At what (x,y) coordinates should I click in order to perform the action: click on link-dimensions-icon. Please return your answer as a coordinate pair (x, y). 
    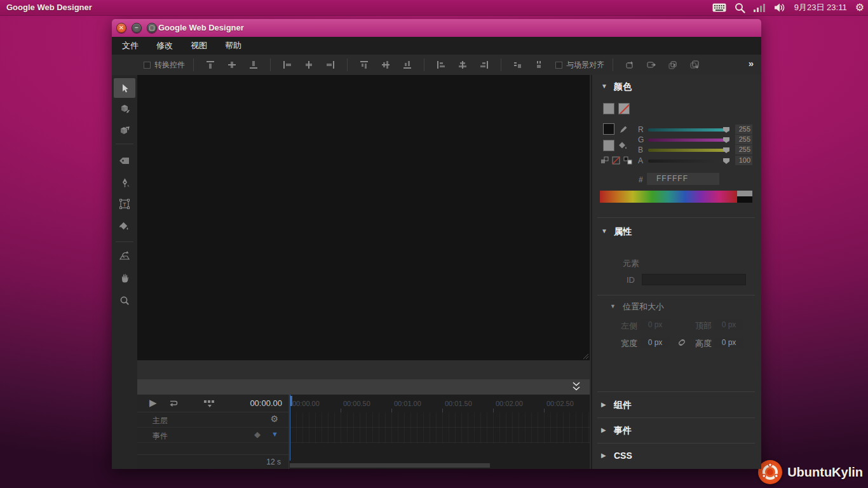
    Looking at the image, I should click on (682, 342).